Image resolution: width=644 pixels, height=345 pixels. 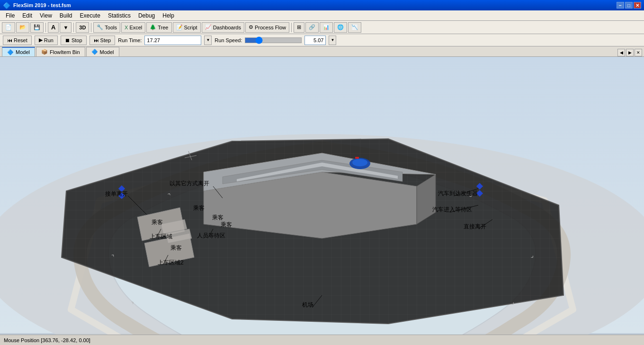 I want to click on script-label: Script, so click(x=191, y=27).